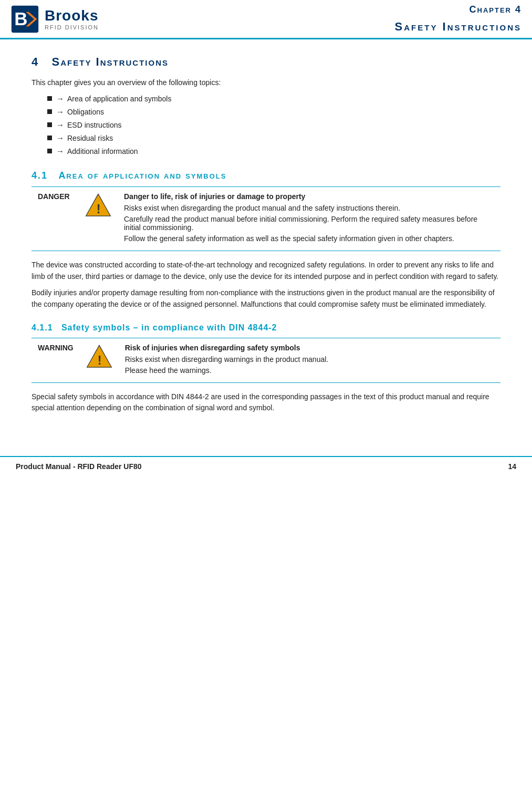  What do you see at coordinates (309, 238) in the screenshot?
I see `danger-text-3: Follow the general safety information as…` at bounding box center [309, 238].